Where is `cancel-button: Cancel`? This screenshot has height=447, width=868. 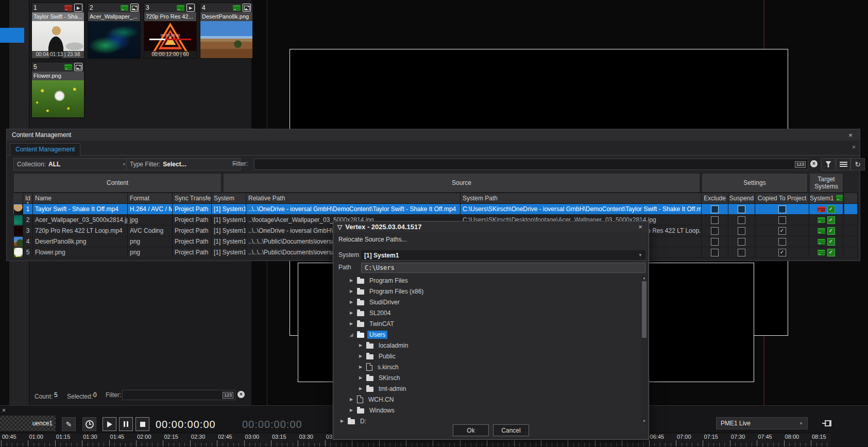
cancel-button: Cancel is located at coordinates (511, 431).